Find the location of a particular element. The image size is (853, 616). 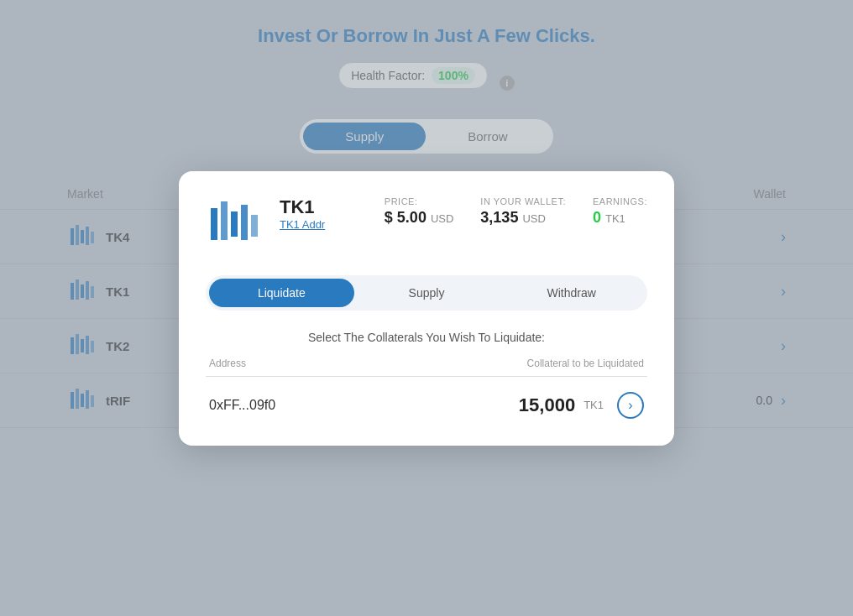

modal-header: TK1 TK1 Addr PRICE: $ 5.00 USD IN YOUR W… is located at coordinates (426, 226).